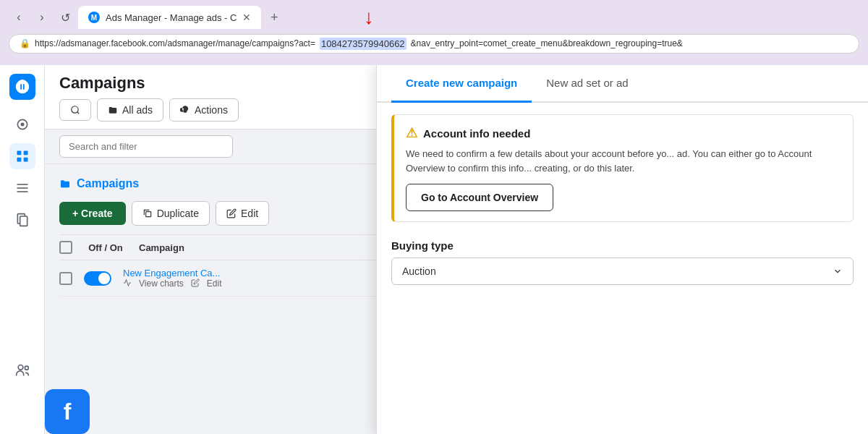  Describe the element at coordinates (66, 247) in the screenshot. I see `header-checkbox` at that location.